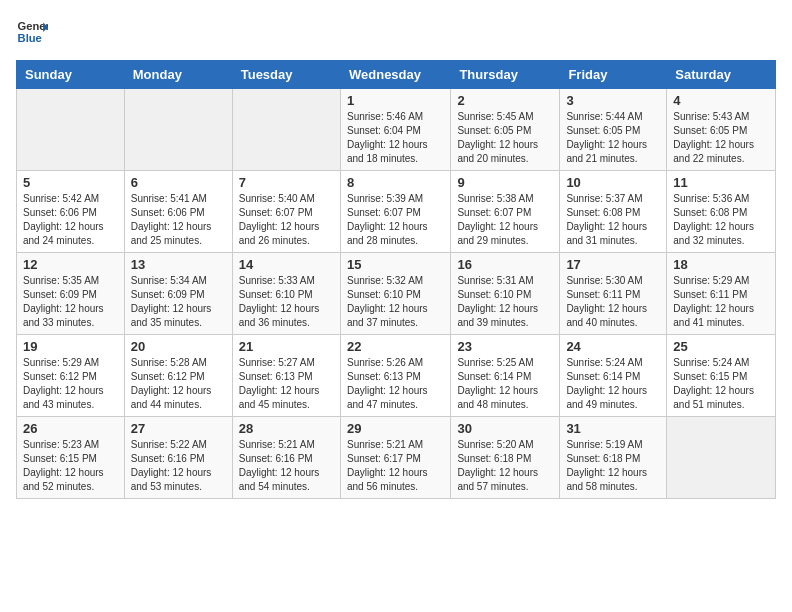  I want to click on calendar-cell: 28Sunrise: 5:21 AM Sunset: 6:16 PM Dayli…, so click(286, 458).